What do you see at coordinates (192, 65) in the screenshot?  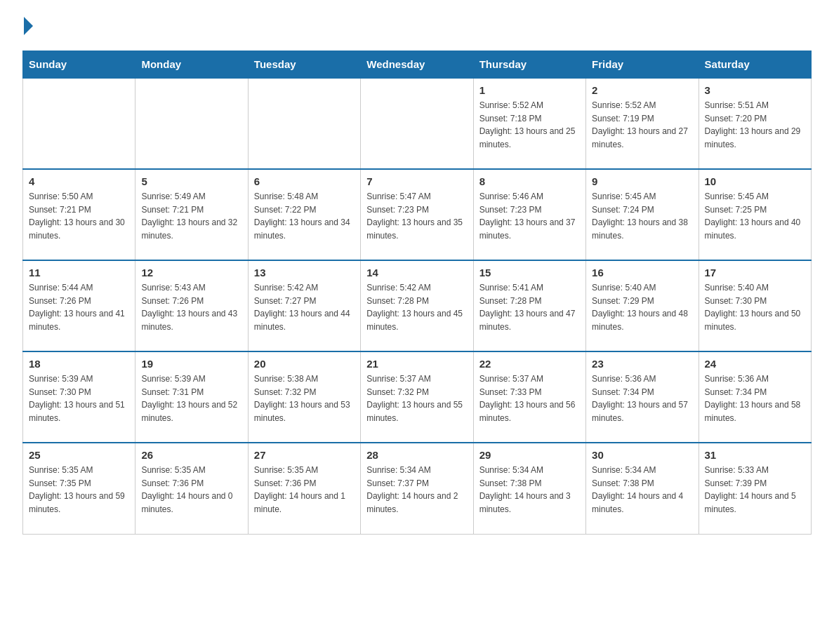 I see `weekday-header-monday: Monday` at bounding box center [192, 65].